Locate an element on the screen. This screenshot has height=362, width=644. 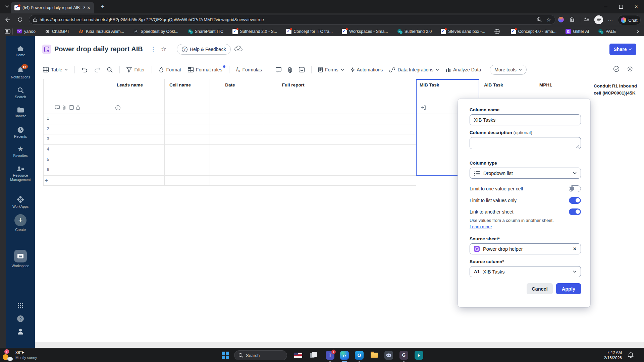
tab-close-icon: ✕ is located at coordinates (89, 8).